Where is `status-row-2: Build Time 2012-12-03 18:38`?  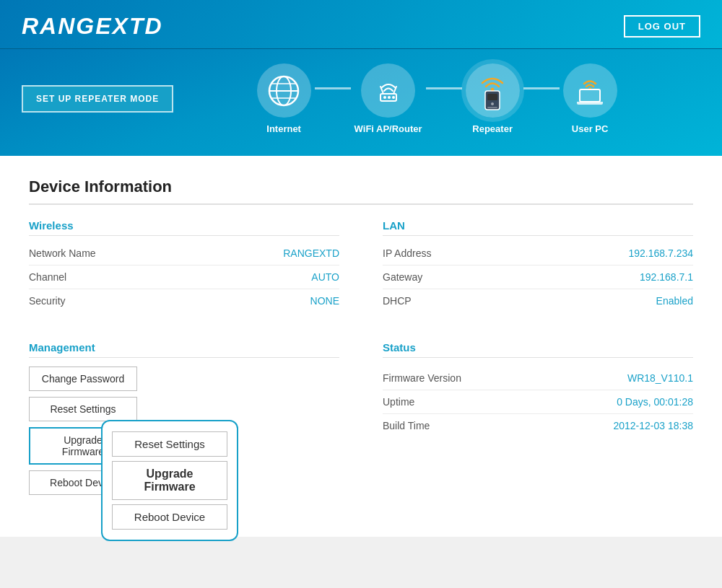 status-row-2: Build Time 2012-12-03 18:38 is located at coordinates (538, 426).